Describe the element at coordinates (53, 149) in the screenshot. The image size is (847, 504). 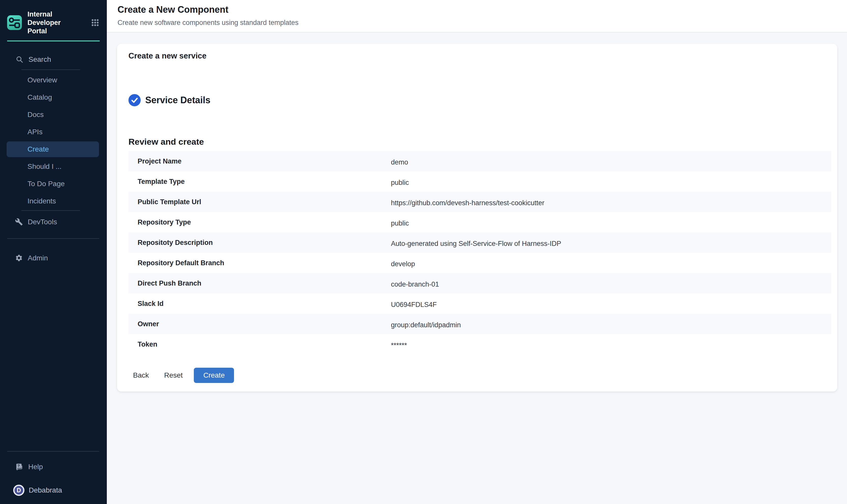
I see `sidebar-item-create: Create` at that location.